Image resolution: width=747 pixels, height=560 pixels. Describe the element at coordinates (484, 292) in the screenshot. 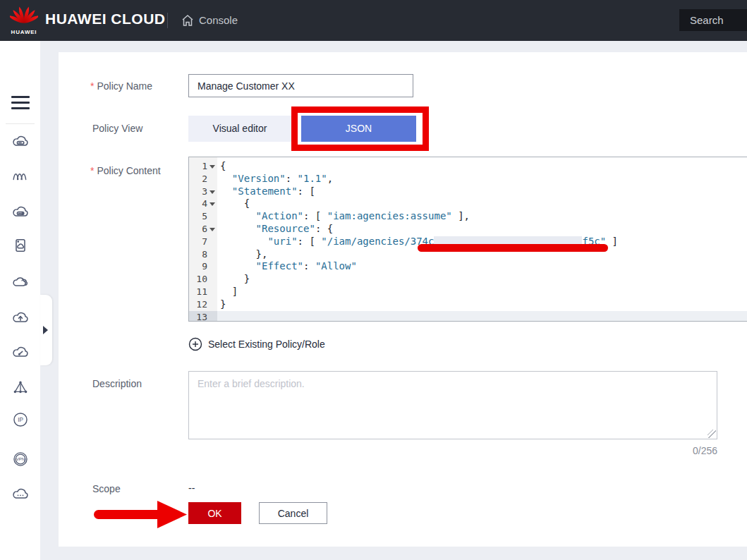

I see `code-line: ]` at that location.